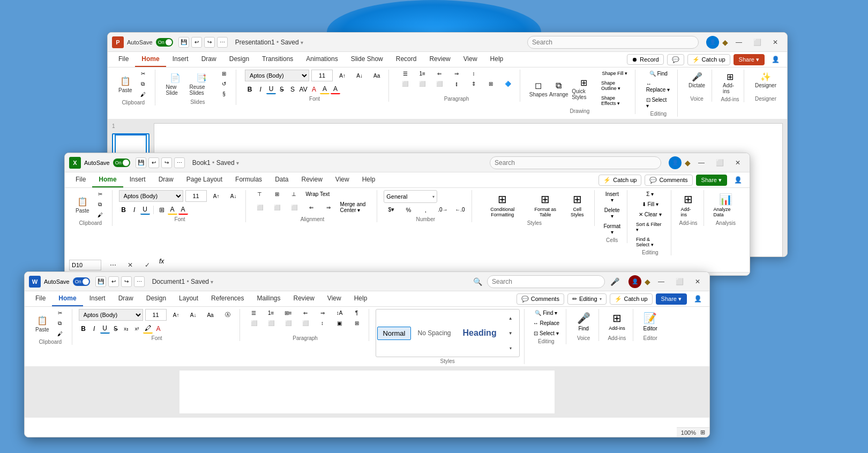 Image resolution: width=868 pixels, height=453 pixels. I want to click on pp-tab-record: Record, so click(406, 59).